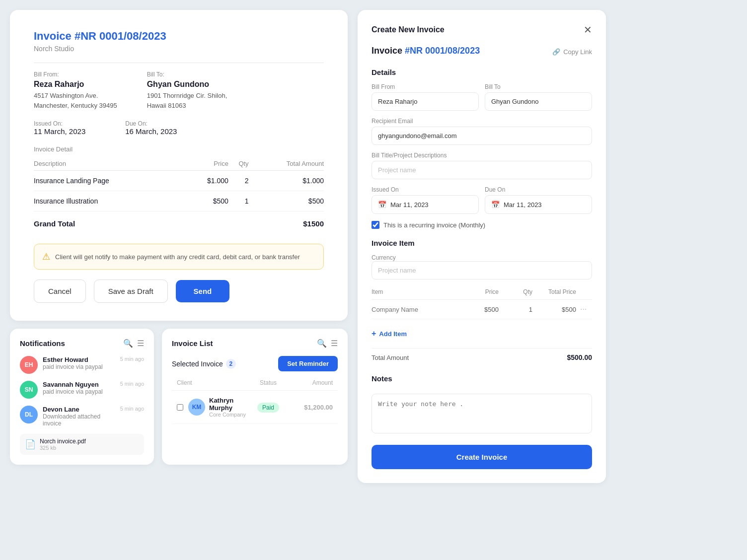 This screenshot has height=560, width=747. I want to click on col-price: Price, so click(207, 164).